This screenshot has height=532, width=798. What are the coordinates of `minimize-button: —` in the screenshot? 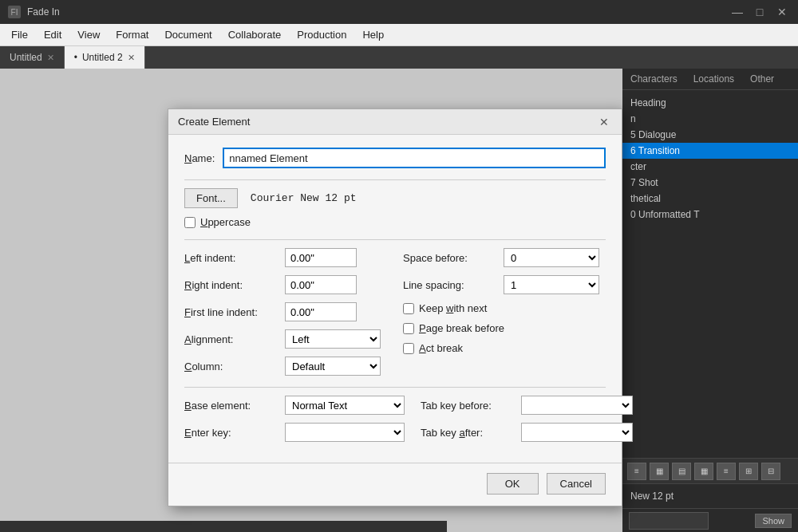 It's located at (737, 12).